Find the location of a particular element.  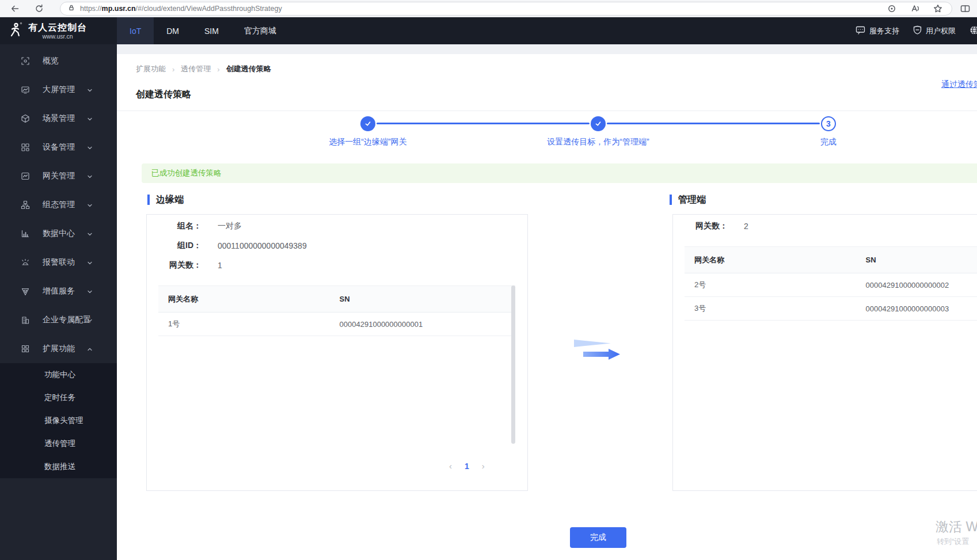

sidebar-item-extend: 扩展功能 is located at coordinates (59, 349).